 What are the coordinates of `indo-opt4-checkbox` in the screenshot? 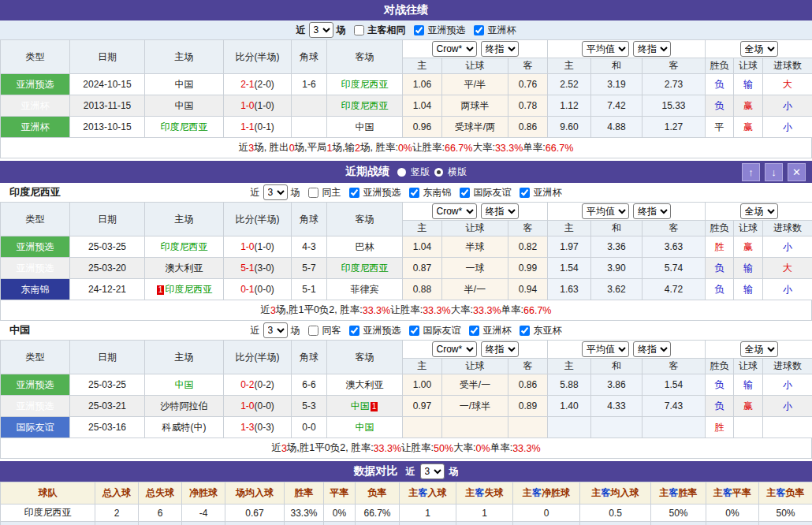 It's located at (525, 192).